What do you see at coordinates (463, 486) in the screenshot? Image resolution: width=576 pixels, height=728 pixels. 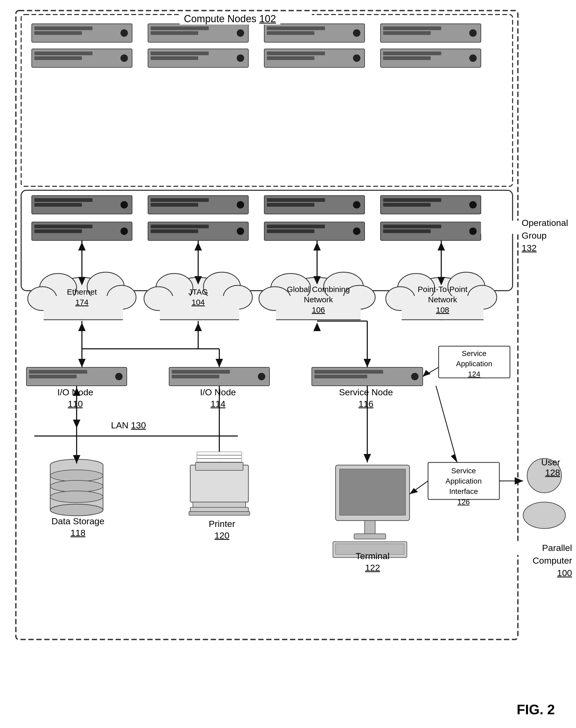 I see `service-application-interface-box: Service Application Interface126` at bounding box center [463, 486].